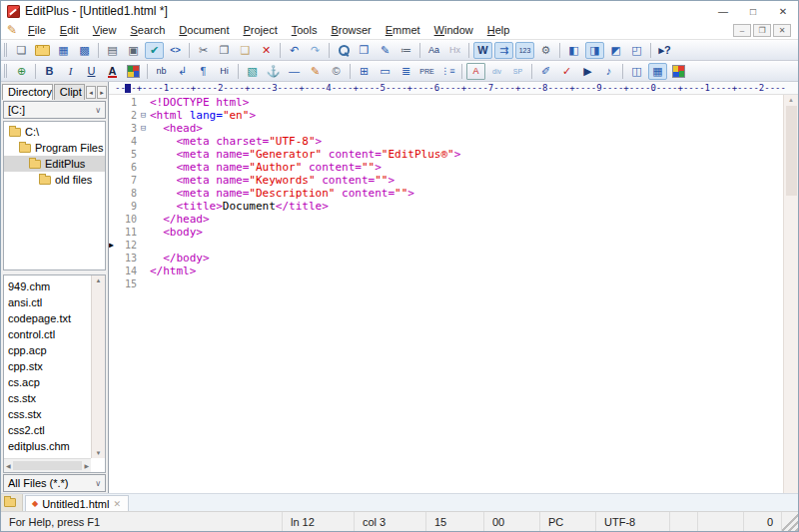 This screenshot has height=532, width=799. Describe the element at coordinates (70, 72) in the screenshot. I see `italic-button: I` at that location.